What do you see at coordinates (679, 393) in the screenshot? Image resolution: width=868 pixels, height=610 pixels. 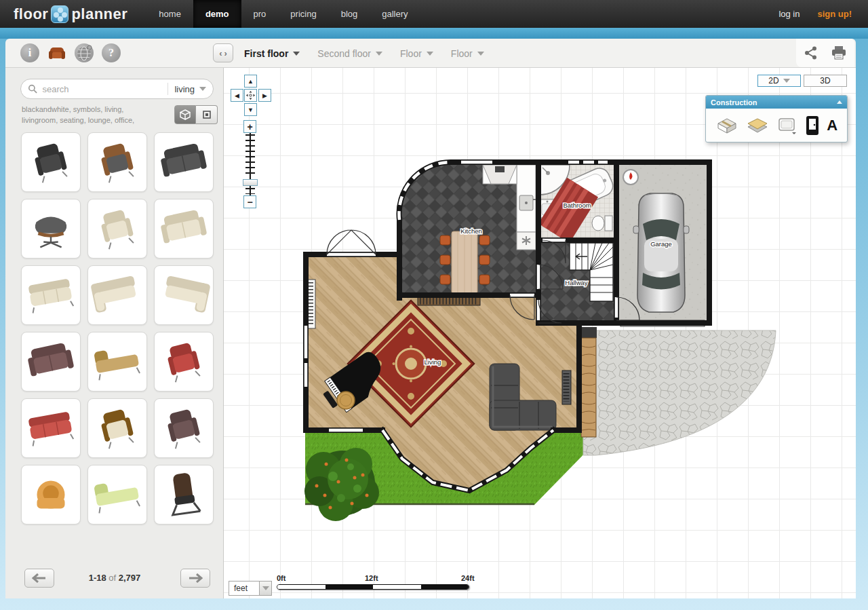 I see `stone-patio` at bounding box center [679, 393].